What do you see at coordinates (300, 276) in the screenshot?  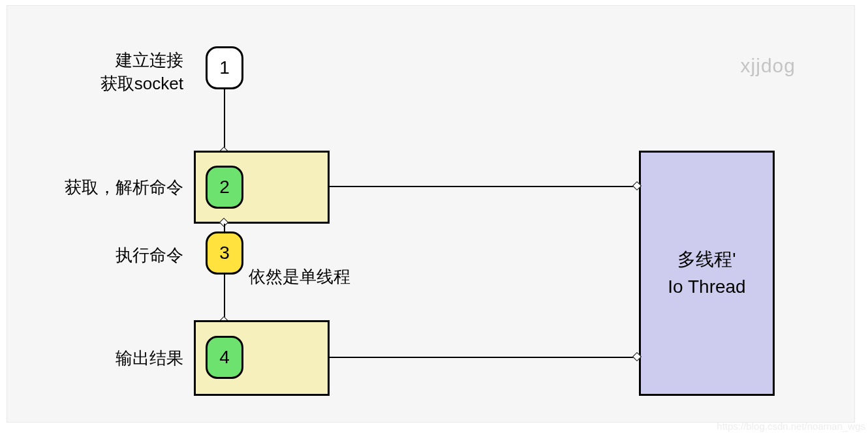 I see `step3-annotation: 依然是单线程` at bounding box center [300, 276].